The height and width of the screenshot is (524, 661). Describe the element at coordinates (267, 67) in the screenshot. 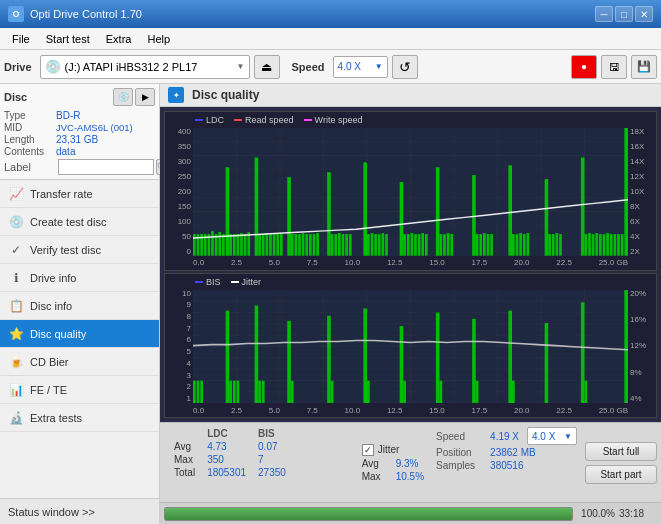

I see `eject-button: ⏏` at that location.